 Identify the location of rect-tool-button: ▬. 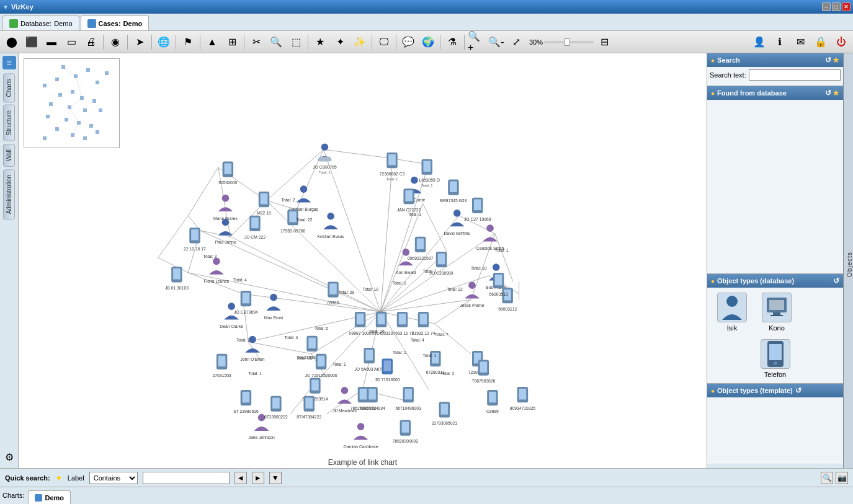
(51, 42).